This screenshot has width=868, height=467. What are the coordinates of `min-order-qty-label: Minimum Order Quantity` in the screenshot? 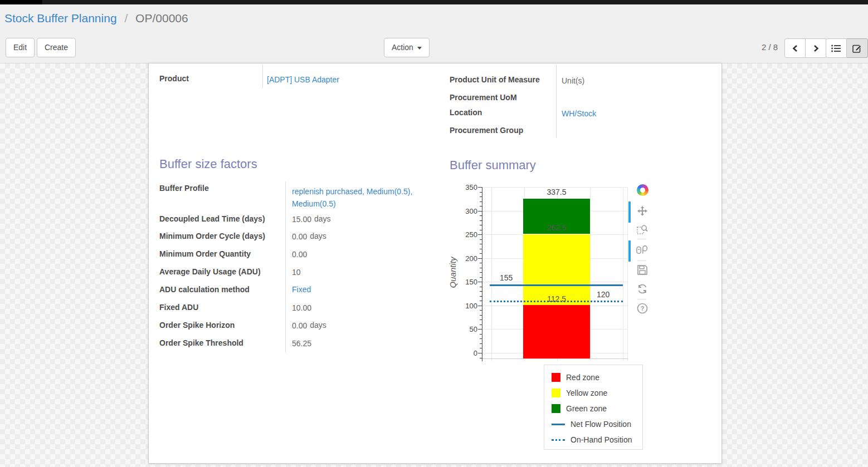 It's located at (205, 254).